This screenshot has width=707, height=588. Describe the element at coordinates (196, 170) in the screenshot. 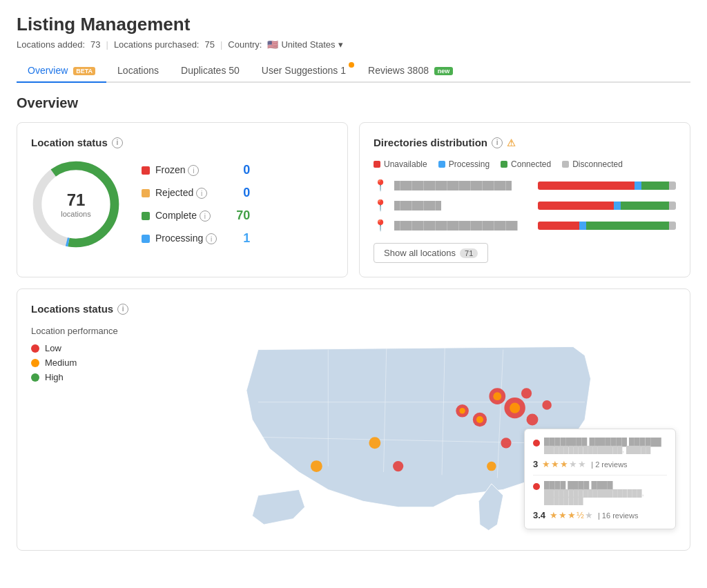

I see `legend-frozen: Frozen i 0` at that location.